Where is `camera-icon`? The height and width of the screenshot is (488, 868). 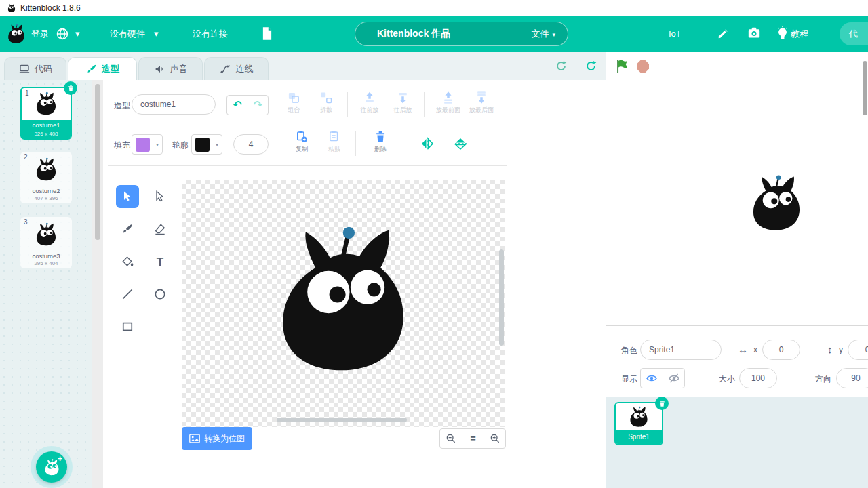 camera-icon is located at coordinates (754, 33).